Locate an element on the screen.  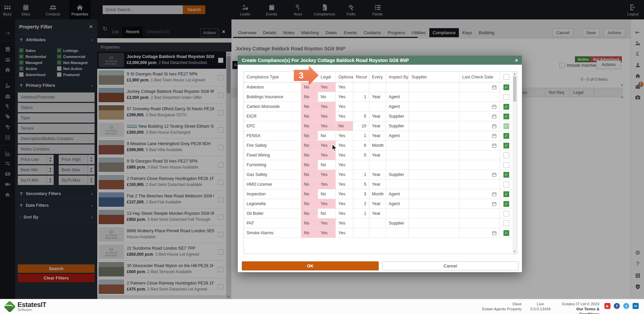
list-item: 13 Hay Street Steeple Morden Royston SG8… is located at coordinates (162, 217).